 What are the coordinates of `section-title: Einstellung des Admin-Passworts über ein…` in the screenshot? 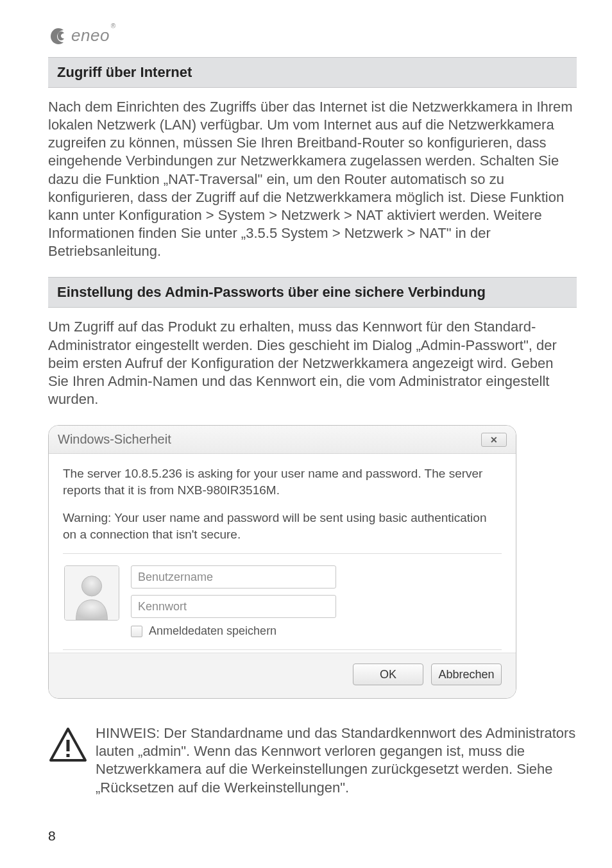 It's located at (312, 292).